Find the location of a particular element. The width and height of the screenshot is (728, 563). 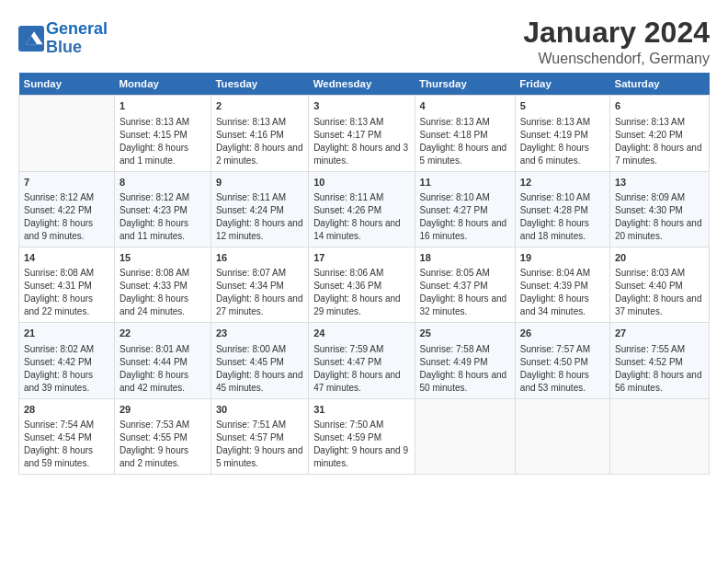

day-number: 10 is located at coordinates (361, 182).